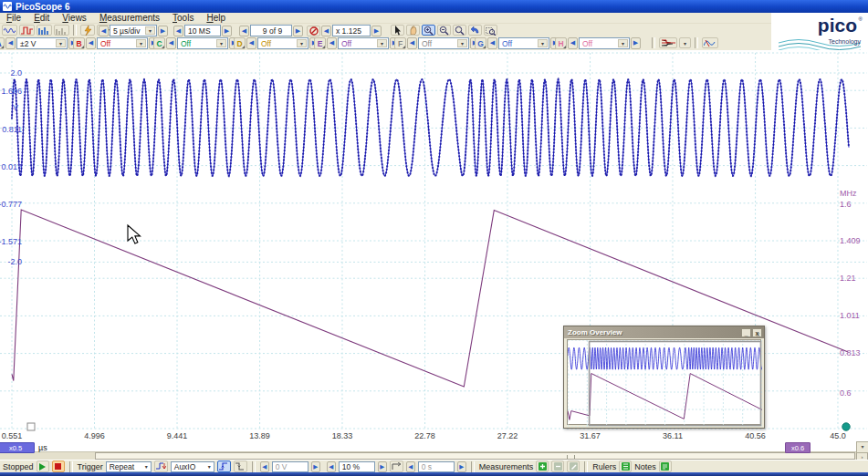 This screenshot has height=476, width=868. What do you see at coordinates (161, 467) in the screenshot?
I see `advanced-trigger-icon` at bounding box center [161, 467].